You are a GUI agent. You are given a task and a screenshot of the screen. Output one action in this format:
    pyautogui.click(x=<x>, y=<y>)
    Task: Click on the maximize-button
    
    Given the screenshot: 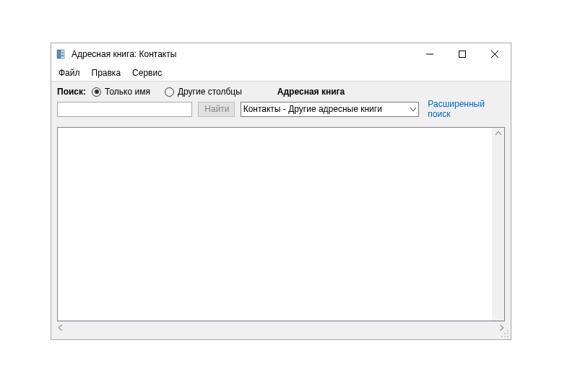 What is the action you would take?
    pyautogui.click(x=462, y=54)
    